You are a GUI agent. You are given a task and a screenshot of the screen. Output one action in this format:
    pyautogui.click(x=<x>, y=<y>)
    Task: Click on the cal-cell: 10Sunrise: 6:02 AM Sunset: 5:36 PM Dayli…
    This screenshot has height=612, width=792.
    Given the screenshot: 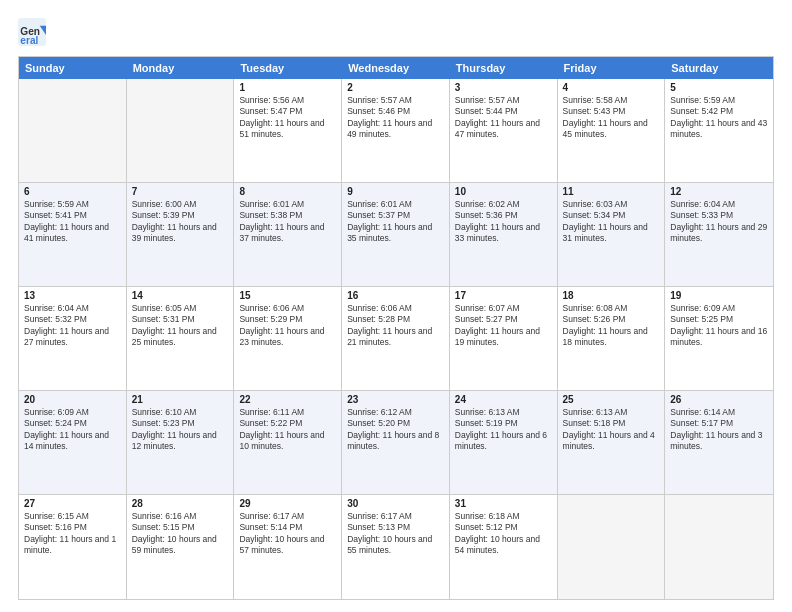 What is the action you would take?
    pyautogui.click(x=504, y=234)
    